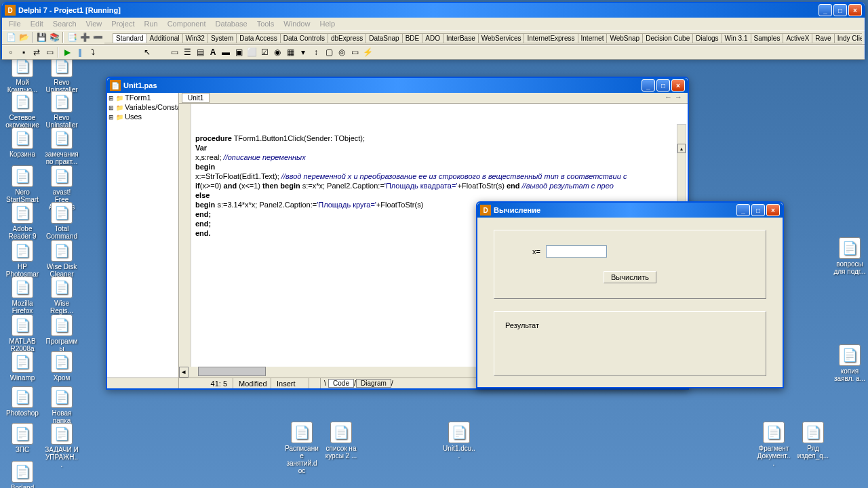 The width and height of the screenshot is (868, 488). Describe the element at coordinates (669, 98) in the screenshot. I see `nav-back-icon: ←` at that location.